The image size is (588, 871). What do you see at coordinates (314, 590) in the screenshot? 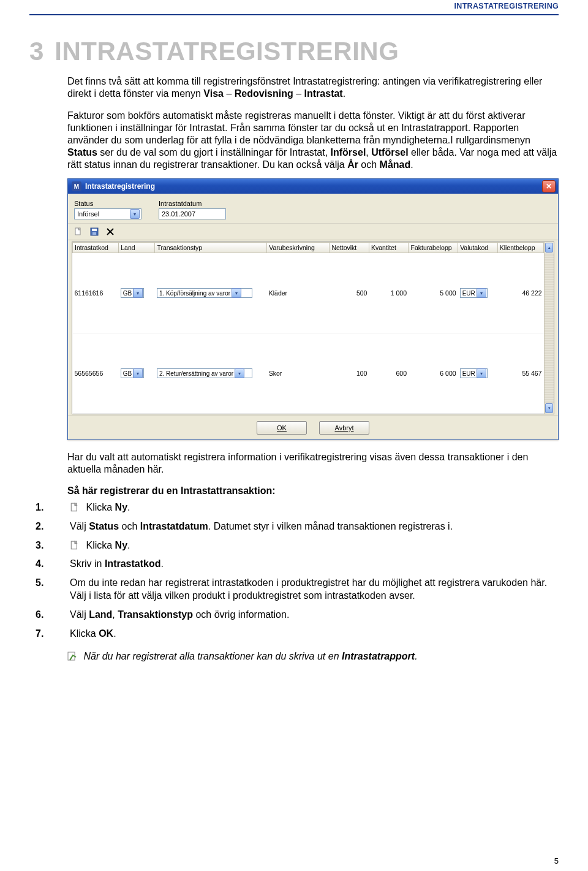
I see `text: Om du inte redan har registrerat intrast…` at bounding box center [314, 590].